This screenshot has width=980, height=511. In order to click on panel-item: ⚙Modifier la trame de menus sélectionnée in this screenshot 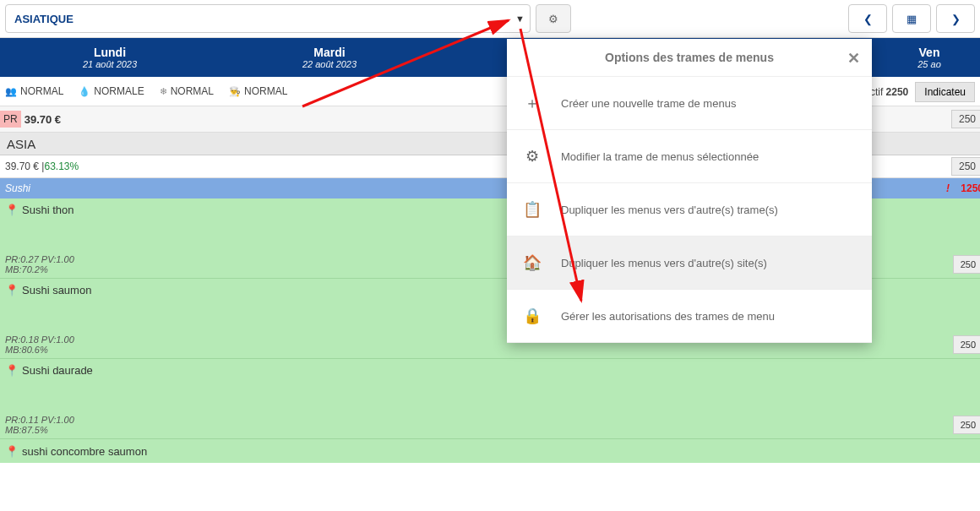, I will do `click(689, 157)`.